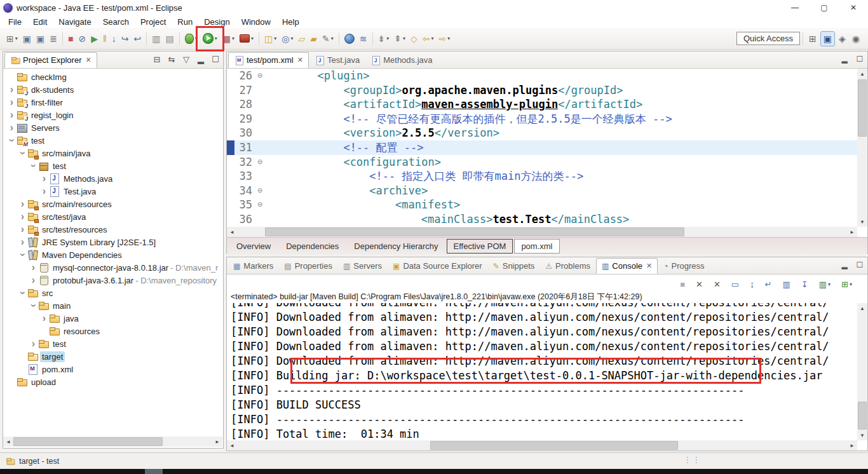 The image size is (868, 474). I want to click on tree-item-first-filter: ›Jfirst-filter, so click(113, 102).